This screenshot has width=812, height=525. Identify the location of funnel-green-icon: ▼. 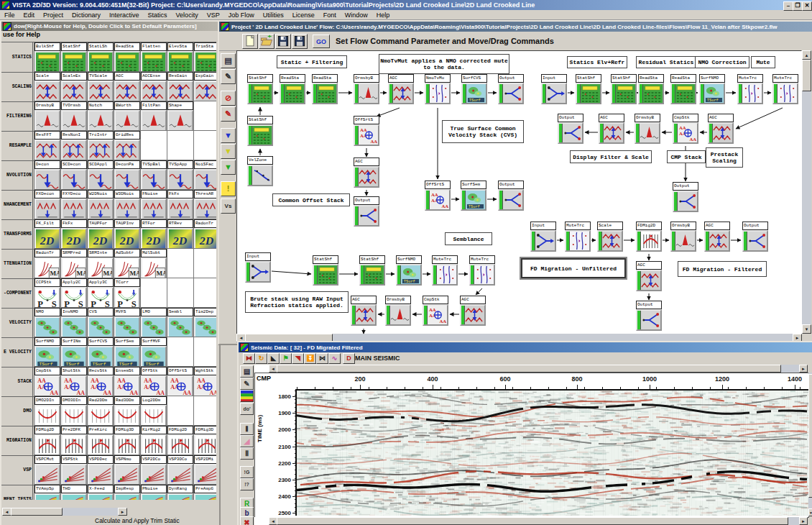
(229, 167).